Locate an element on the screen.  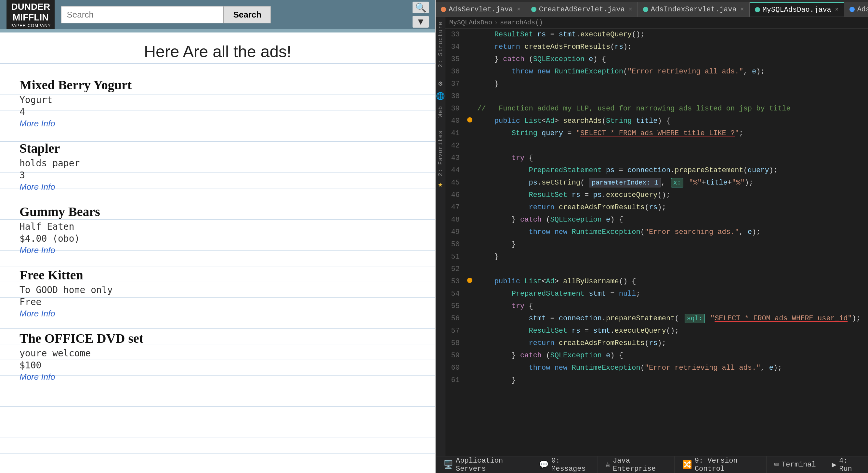
gear-icon: ⚙ is located at coordinates (440, 83).